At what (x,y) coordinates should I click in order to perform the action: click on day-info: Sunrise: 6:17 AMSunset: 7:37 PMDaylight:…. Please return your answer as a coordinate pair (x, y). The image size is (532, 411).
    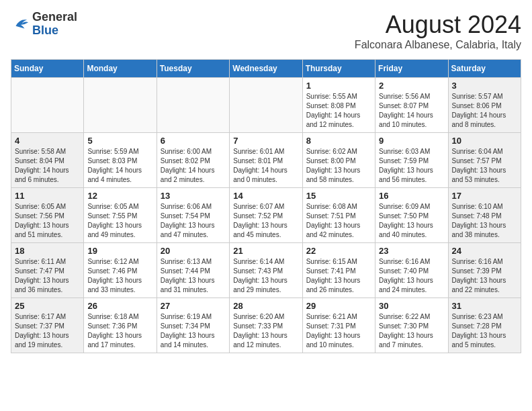
    Looking at the image, I should click on (47, 331).